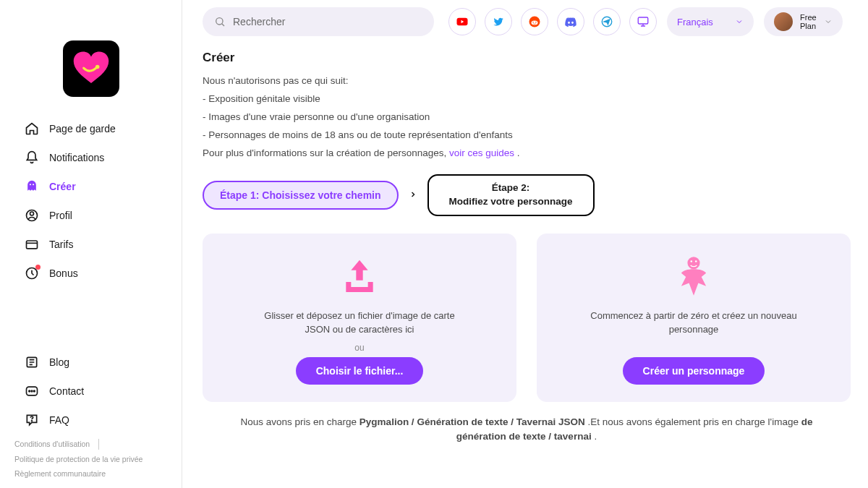 The height and width of the screenshot is (488, 868). Describe the element at coordinates (91, 215) in the screenshot. I see `sidebar-item-profile: Profil` at that location.